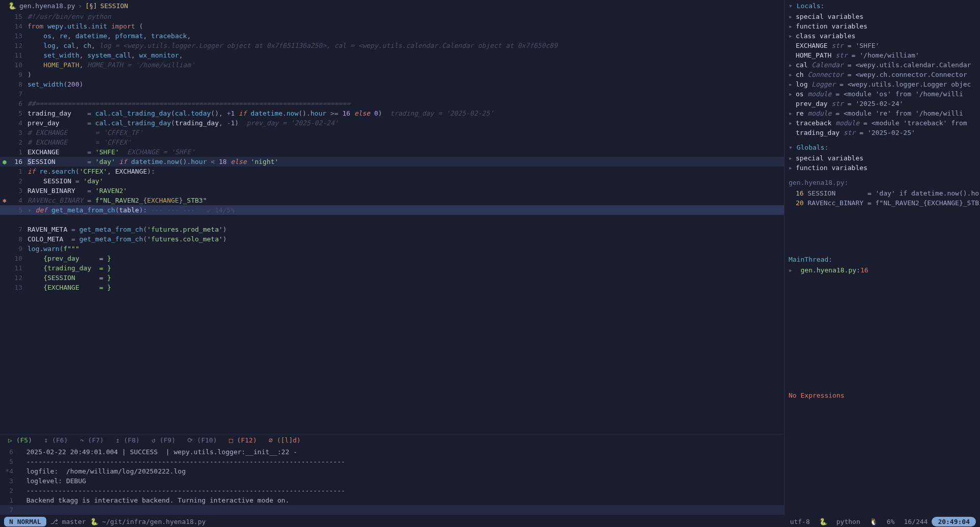 This screenshot has height=527, width=980. I want to click on code-line: 3RAVEN_BINARY = 'RAVEN2', so click(392, 190).